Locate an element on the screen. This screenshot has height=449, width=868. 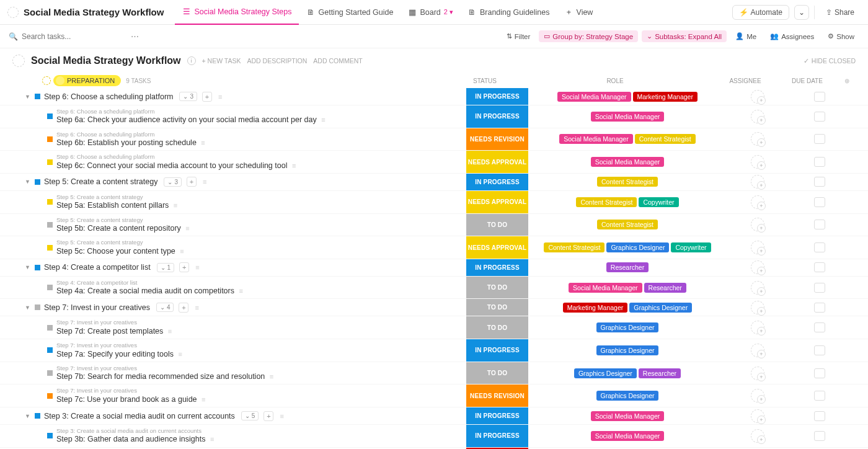
role-cell: Social Media ManagerContent Strategist is located at coordinates (627, 140).